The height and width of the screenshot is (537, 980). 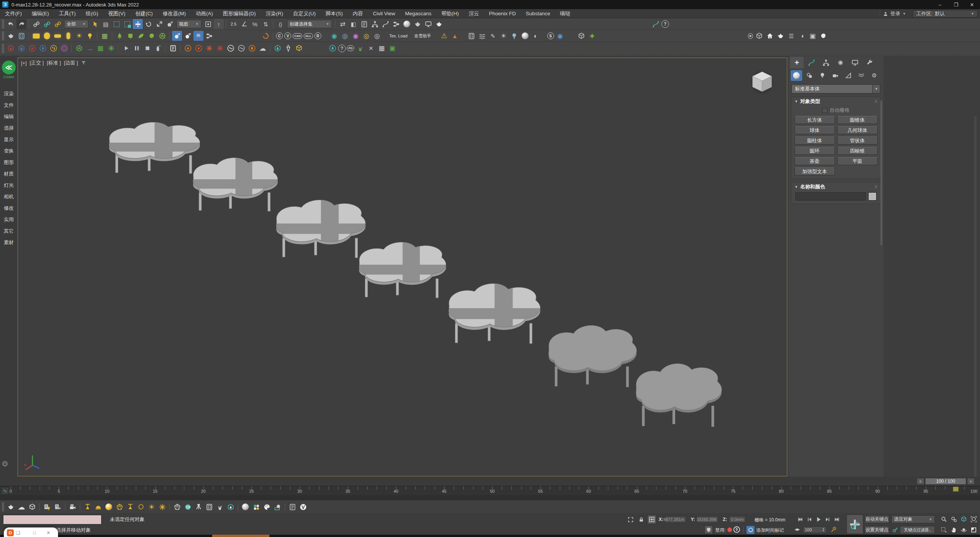 I want to click on restore-icon: □, so click(x=34, y=533).